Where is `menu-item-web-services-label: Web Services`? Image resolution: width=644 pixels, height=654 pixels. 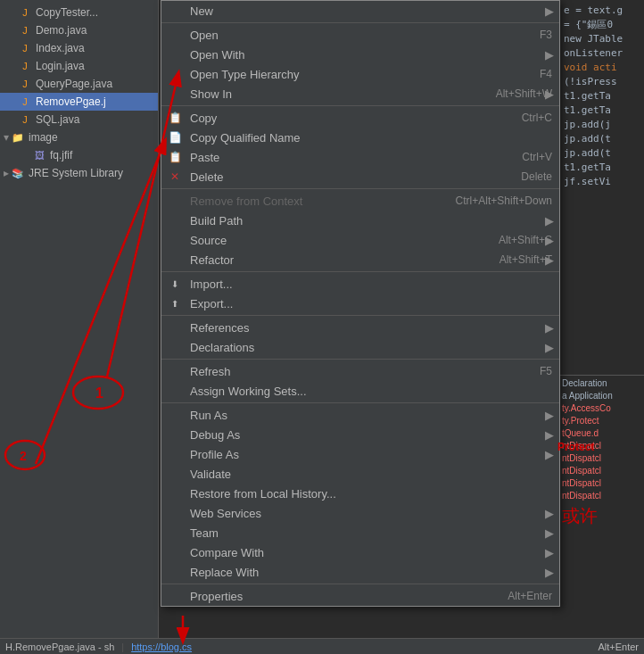 menu-item-web-services-label: Web Services is located at coordinates (371, 514).